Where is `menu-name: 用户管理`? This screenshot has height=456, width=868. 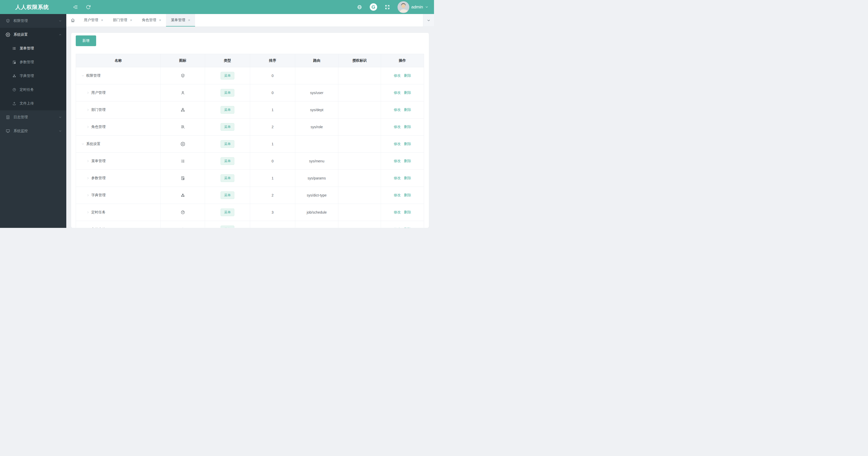
menu-name: 用户管理 is located at coordinates (98, 93).